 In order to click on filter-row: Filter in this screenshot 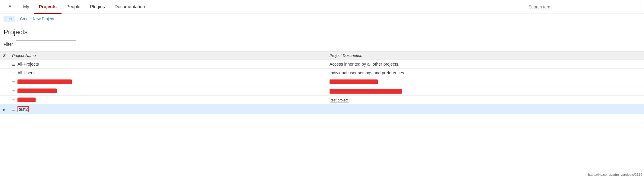, I will do `click(322, 45)`.